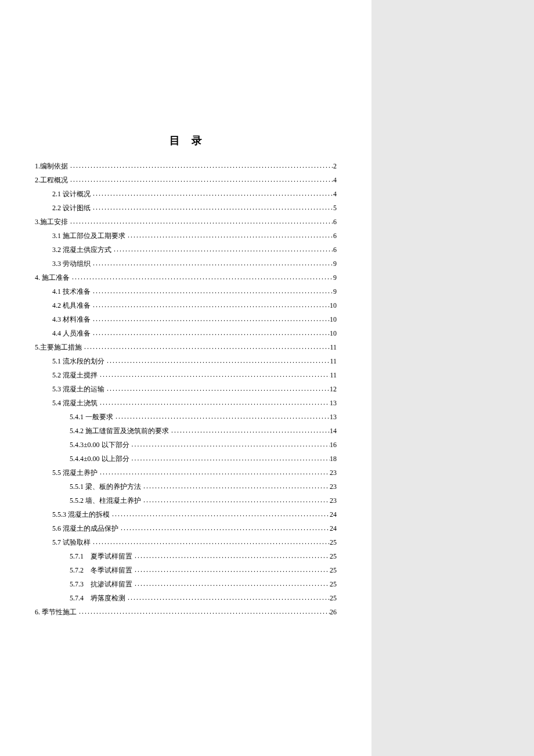  Describe the element at coordinates (186, 278) in the screenshot. I see `toc-entry: 4. 施工准备 9` at that location.